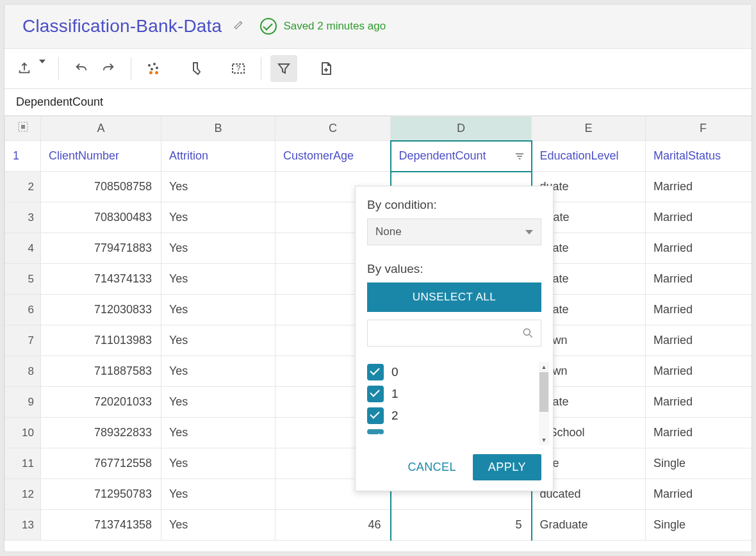 This screenshot has width=756, height=556. What do you see at coordinates (458, 269) in the screenshot?
I see `by-values-label: By values:` at bounding box center [458, 269].